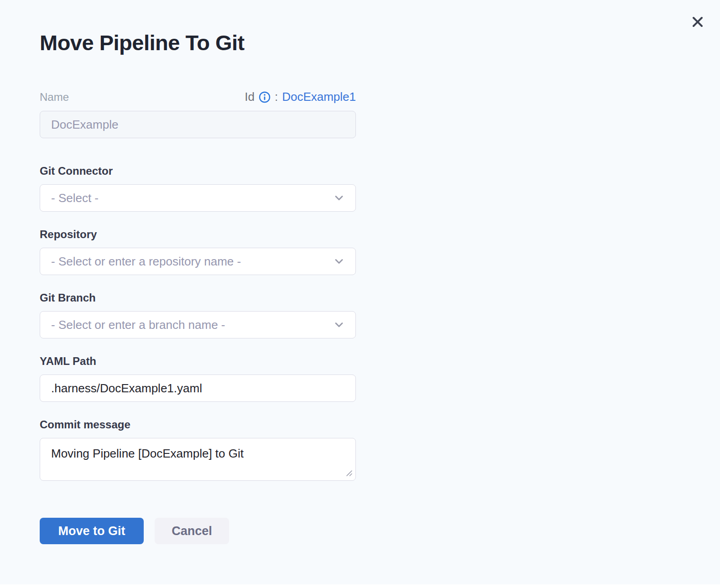 The width and height of the screenshot is (720, 588). I want to click on repository-input, so click(198, 261).